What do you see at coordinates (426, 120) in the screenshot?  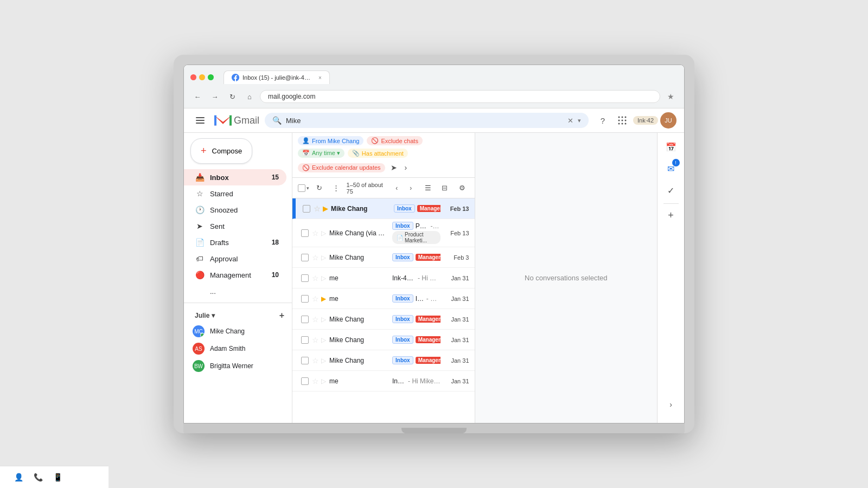 I see `search-bar: 🔍 ✕ ▾` at bounding box center [426, 120].